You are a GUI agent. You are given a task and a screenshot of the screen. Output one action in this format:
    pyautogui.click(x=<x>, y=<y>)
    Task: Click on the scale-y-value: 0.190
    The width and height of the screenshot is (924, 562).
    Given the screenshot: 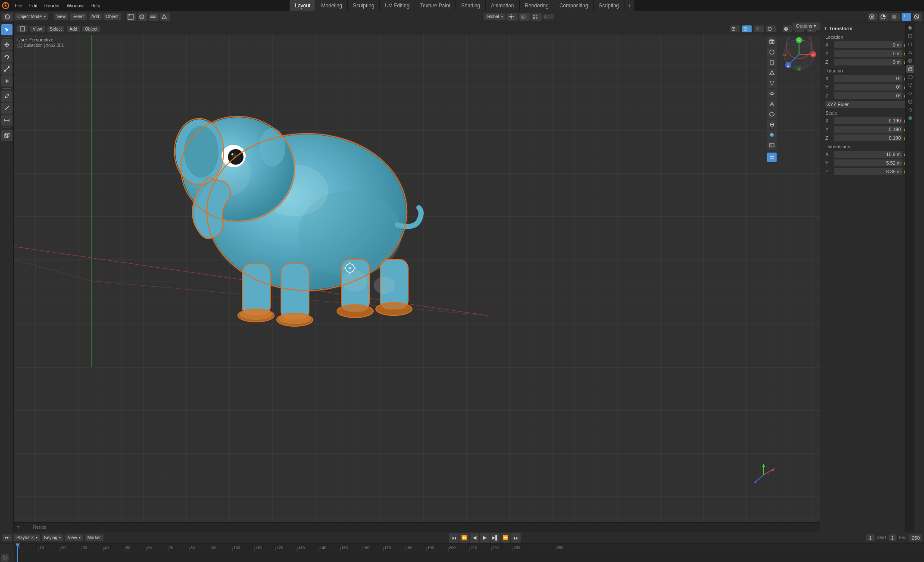 What is the action you would take?
    pyautogui.click(x=868, y=129)
    